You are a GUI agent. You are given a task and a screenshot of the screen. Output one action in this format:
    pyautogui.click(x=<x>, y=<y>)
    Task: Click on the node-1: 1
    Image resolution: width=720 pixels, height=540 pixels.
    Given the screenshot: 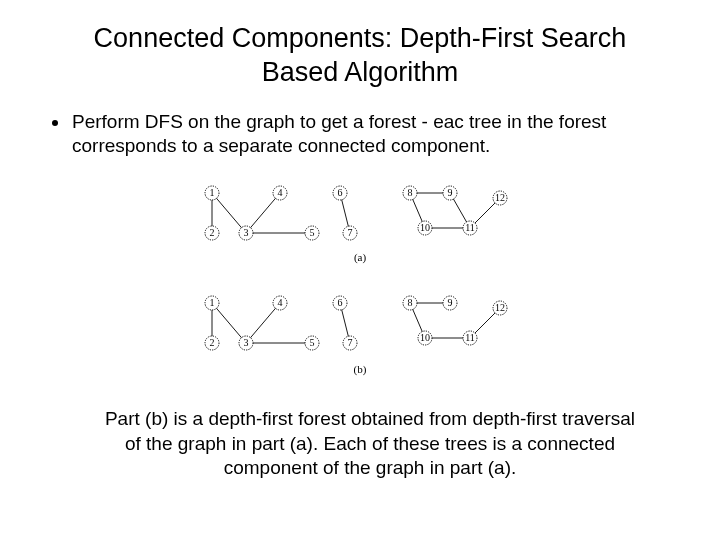 What is the action you would take?
    pyautogui.click(x=212, y=193)
    